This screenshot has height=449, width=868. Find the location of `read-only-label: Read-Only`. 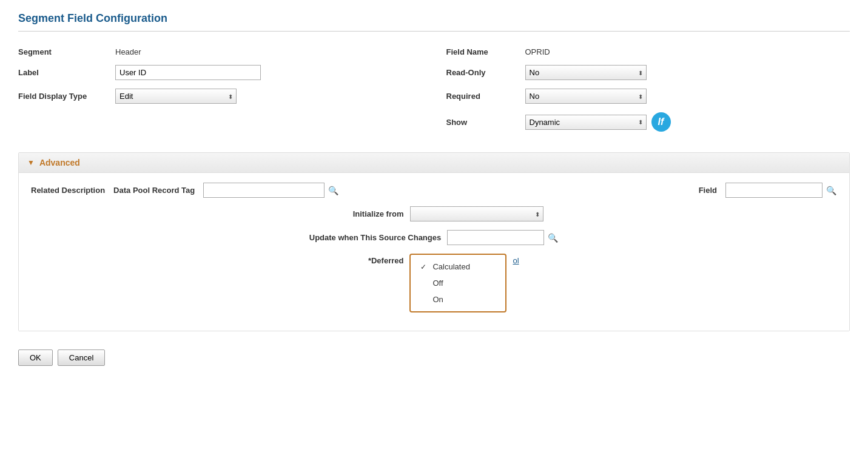

read-only-label: Read-Only is located at coordinates (486, 73).